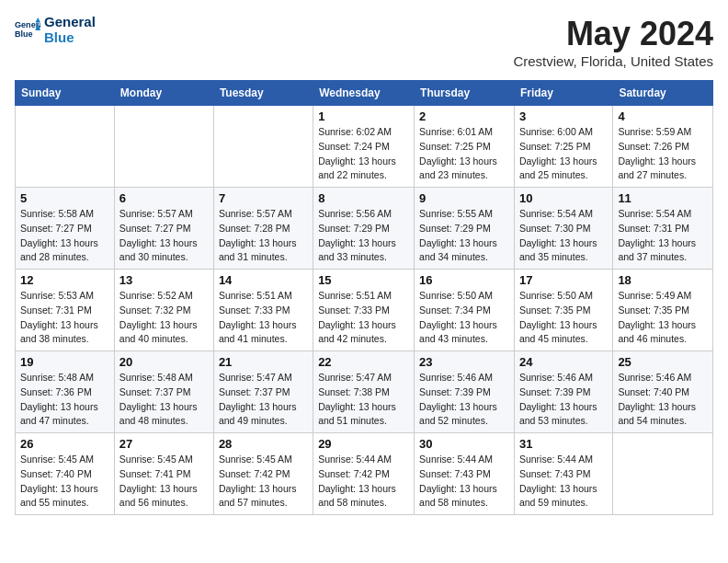  What do you see at coordinates (64, 318) in the screenshot?
I see `day-info: Sunrise: 5:53 AM Sunset: 7:31 PM Dayligh…` at bounding box center [64, 318].